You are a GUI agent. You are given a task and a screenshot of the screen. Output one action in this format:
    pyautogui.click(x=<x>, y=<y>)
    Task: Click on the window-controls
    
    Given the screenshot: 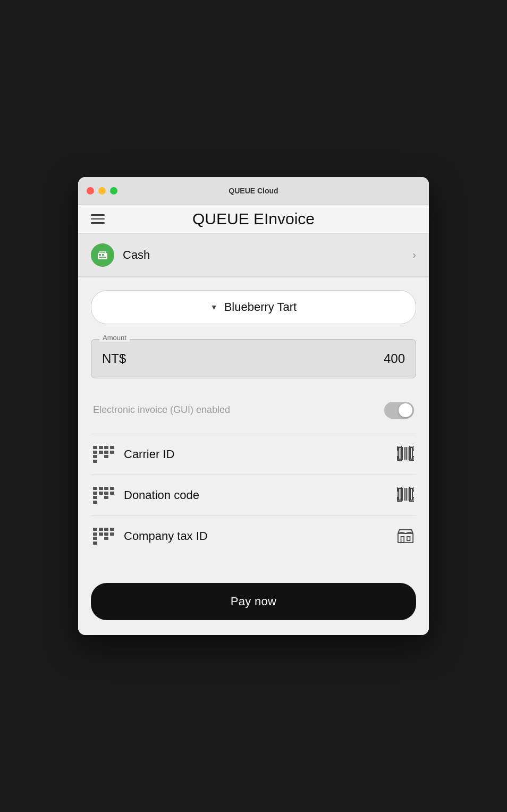 What is the action you would take?
    pyautogui.click(x=102, y=191)
    